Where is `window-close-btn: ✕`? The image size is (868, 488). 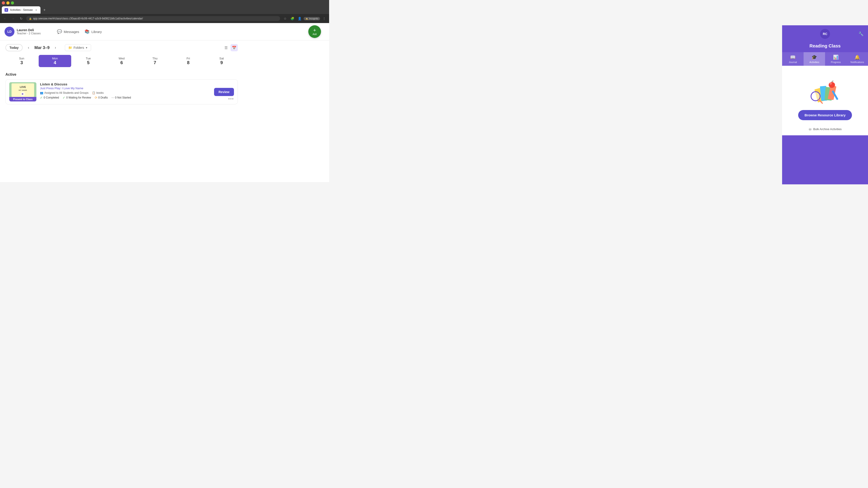
window-close-btn: ✕ is located at coordinates (3, 3).